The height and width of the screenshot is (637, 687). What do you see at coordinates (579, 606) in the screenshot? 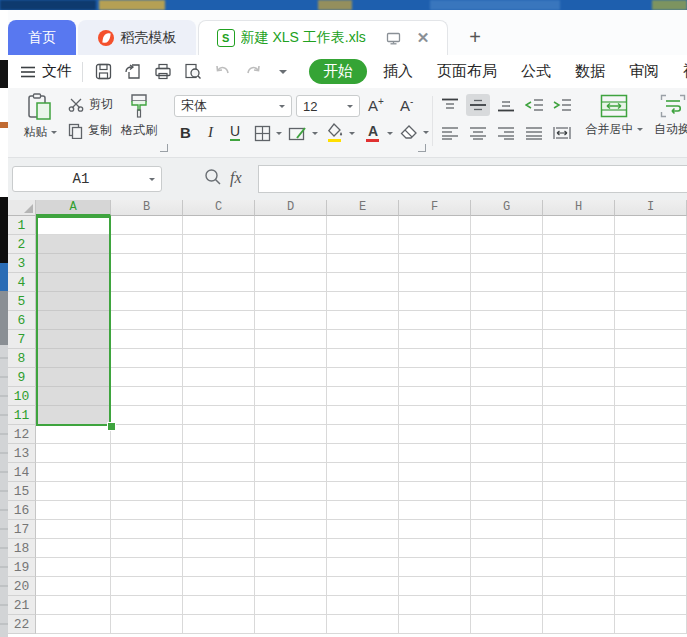
I see `cell-H21` at bounding box center [579, 606].